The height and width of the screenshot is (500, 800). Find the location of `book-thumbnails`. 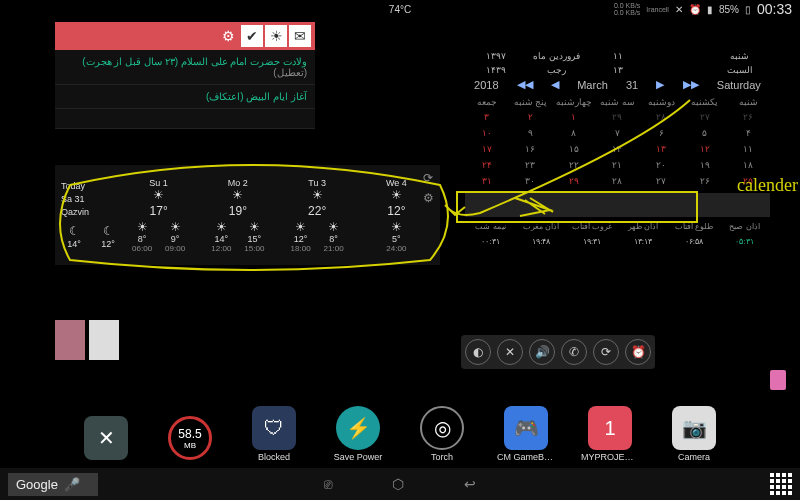

book-thumbnails is located at coordinates (87, 340).